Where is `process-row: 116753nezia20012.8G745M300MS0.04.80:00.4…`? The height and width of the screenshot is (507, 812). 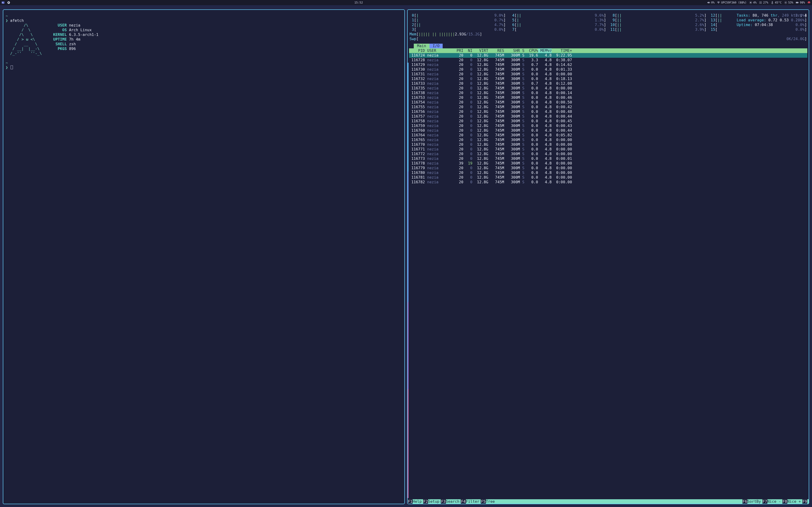 process-row: 116753nezia20012.8G745M300MS0.04.80:00.4… is located at coordinates (608, 98).